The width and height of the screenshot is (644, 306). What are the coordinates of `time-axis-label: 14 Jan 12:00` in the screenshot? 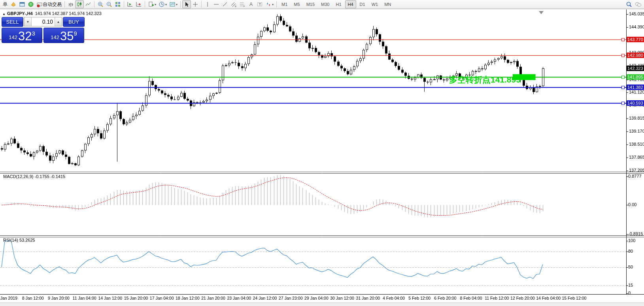 It's located at (110, 298).